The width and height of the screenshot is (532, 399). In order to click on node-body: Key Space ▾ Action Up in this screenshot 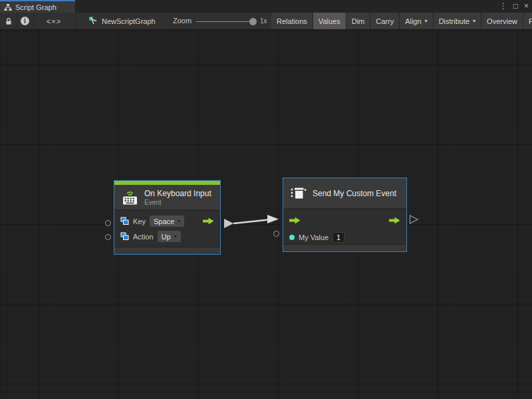, I will do `click(168, 229)`.